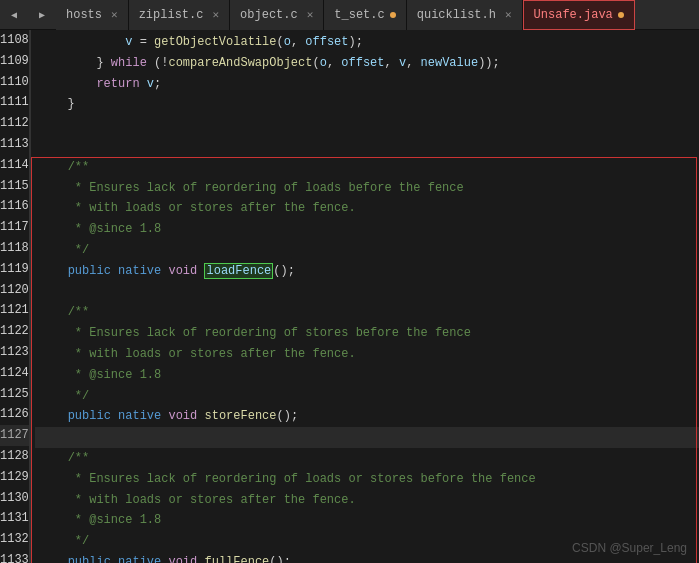 The width and height of the screenshot is (699, 563). What do you see at coordinates (14, 228) in the screenshot?
I see `ln-1117: 1117` at bounding box center [14, 228].